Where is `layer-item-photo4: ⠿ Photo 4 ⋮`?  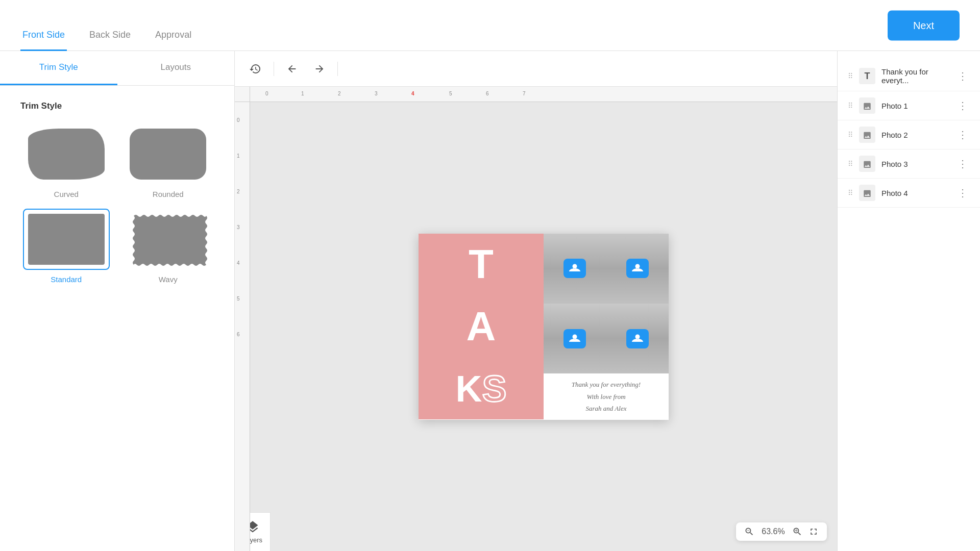 layer-item-photo4: ⠿ Photo 4 ⋮ is located at coordinates (909, 193).